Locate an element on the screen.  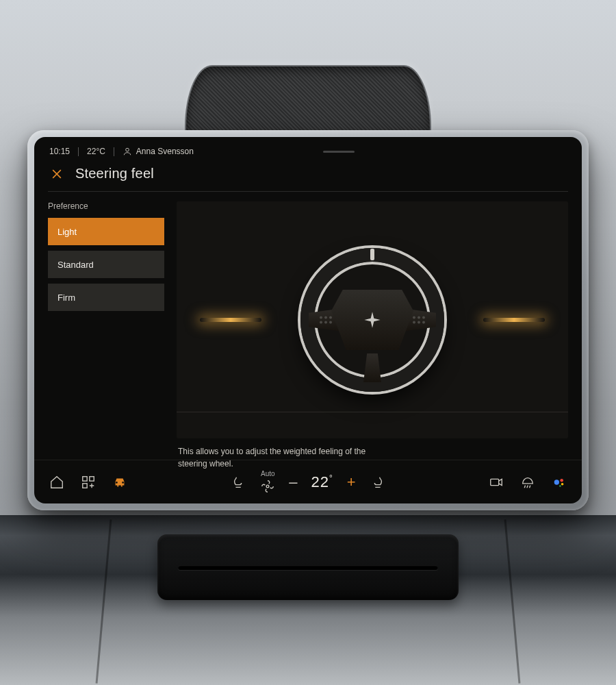
apps-icon is located at coordinates (88, 482).